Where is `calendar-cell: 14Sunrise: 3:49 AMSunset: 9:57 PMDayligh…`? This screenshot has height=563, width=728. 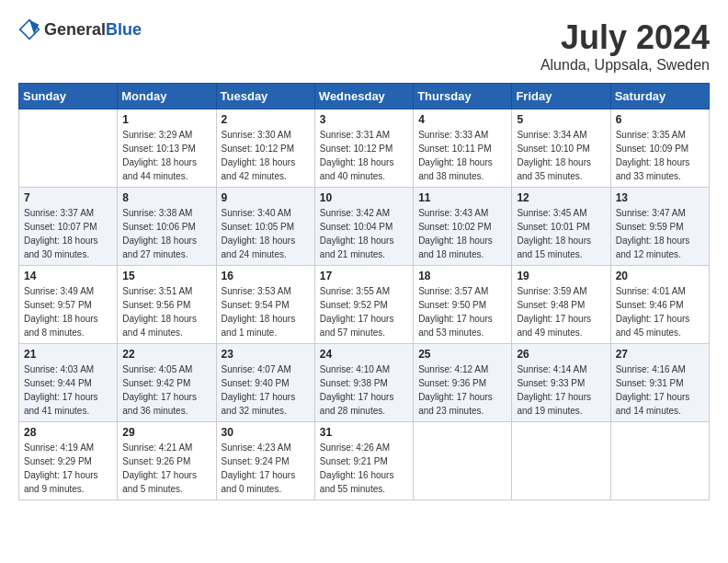 calendar-cell: 14Sunrise: 3:49 AMSunset: 9:57 PMDayligh… is located at coordinates (68, 305).